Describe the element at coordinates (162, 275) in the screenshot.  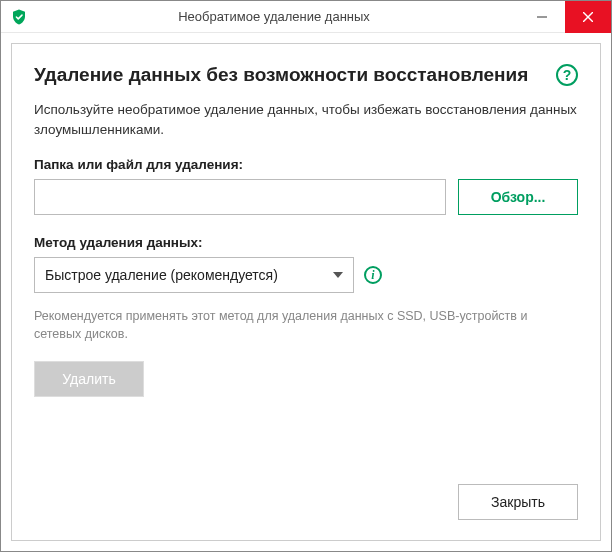
I see `method-select-value: Быстрое удаление (рекомендуется)` at that location.